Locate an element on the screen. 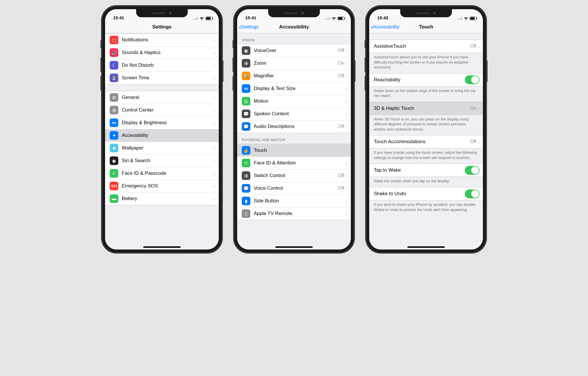 The height and width of the screenshot is (376, 588). row-switch-control: ⊞Switch ControlOff› is located at coordinates (294, 176).